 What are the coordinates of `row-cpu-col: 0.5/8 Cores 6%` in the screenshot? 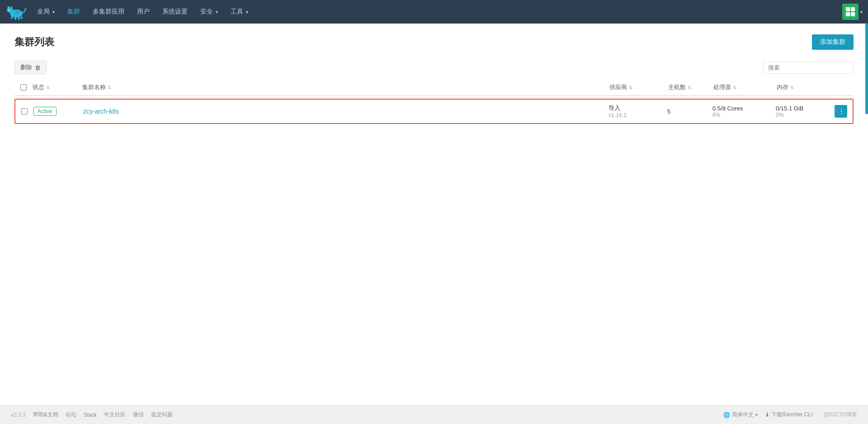 It's located at (744, 111).